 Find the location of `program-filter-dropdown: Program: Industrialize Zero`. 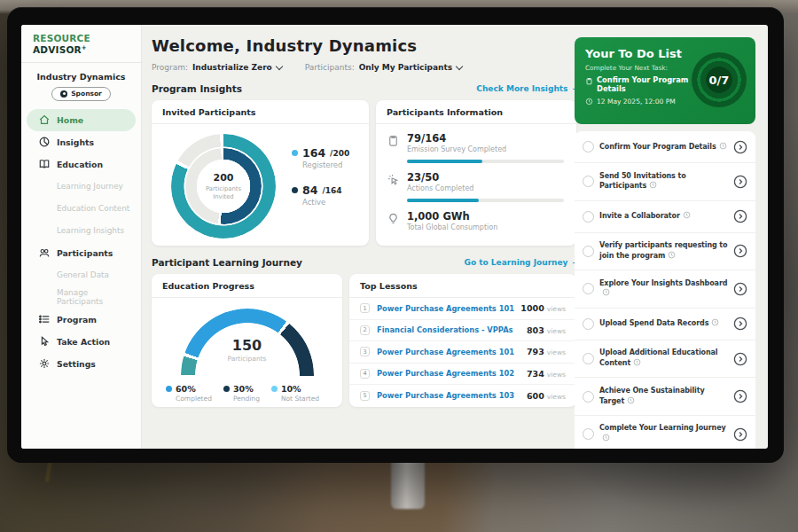

program-filter-dropdown: Program: Industrialize Zero is located at coordinates (216, 67).